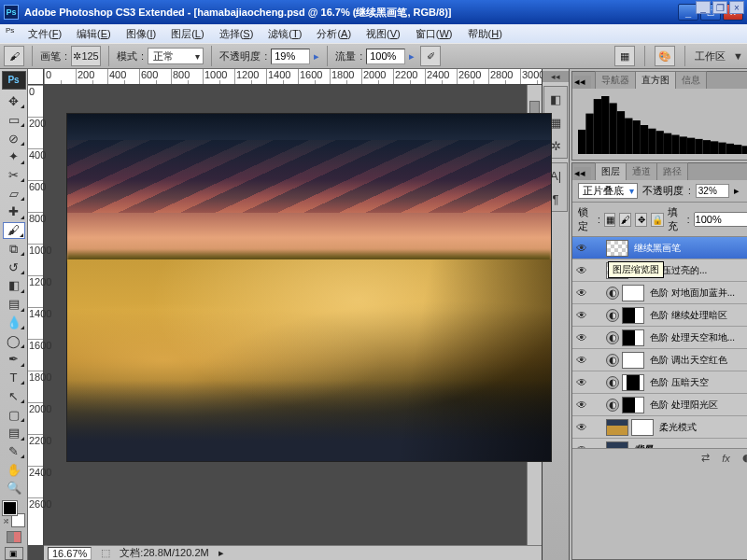 Image resolution: width=747 pixels, height=560 pixels. Describe the element at coordinates (14, 452) in the screenshot. I see `eyedropper-tool: ✎` at that location.